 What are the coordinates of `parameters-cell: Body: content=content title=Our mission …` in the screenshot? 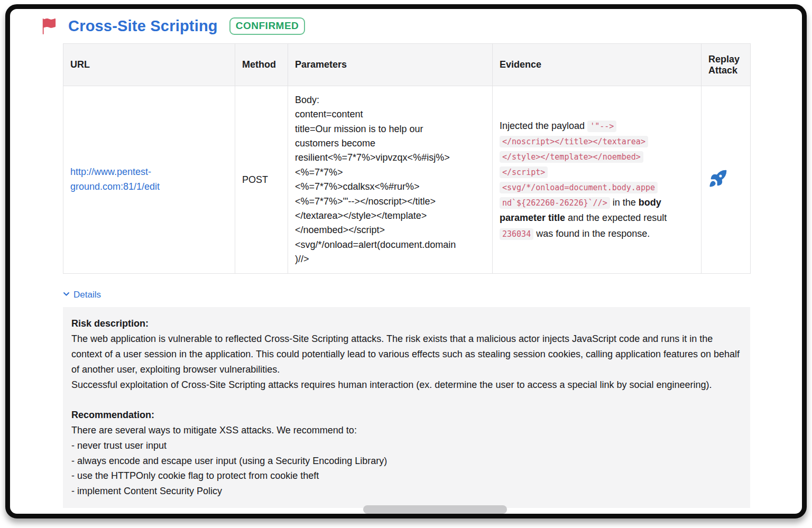 It's located at (390, 180).